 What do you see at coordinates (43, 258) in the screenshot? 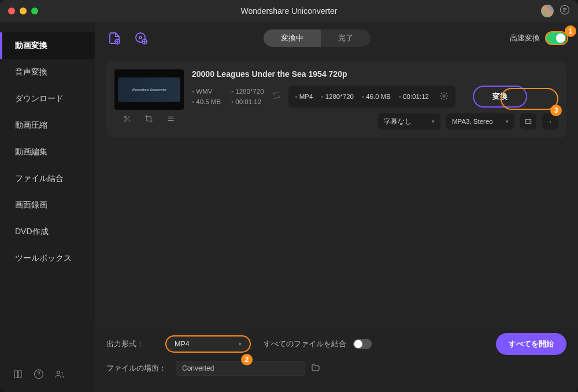
I see `sidebar-item-label: ツールボックス` at bounding box center [43, 258].